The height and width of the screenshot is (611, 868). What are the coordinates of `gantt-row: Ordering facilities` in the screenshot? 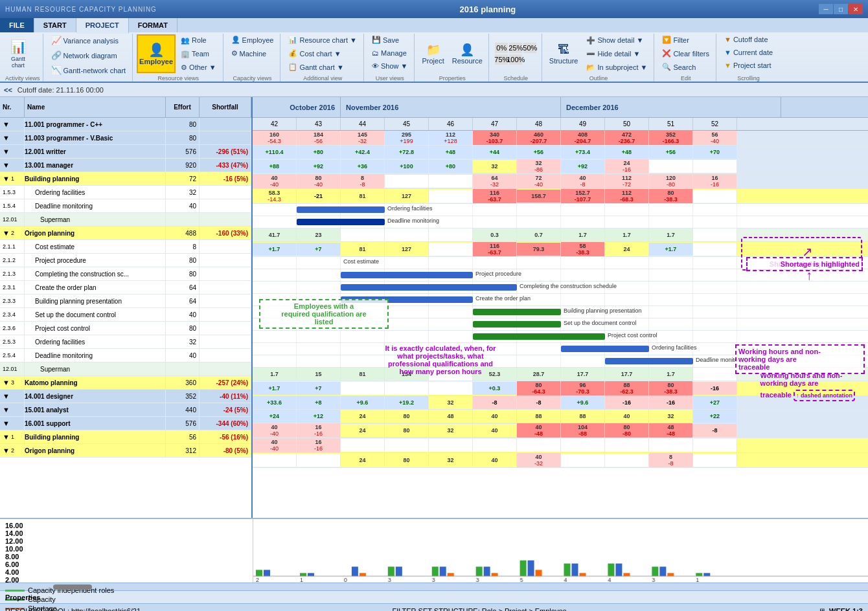 It's located at (560, 210).